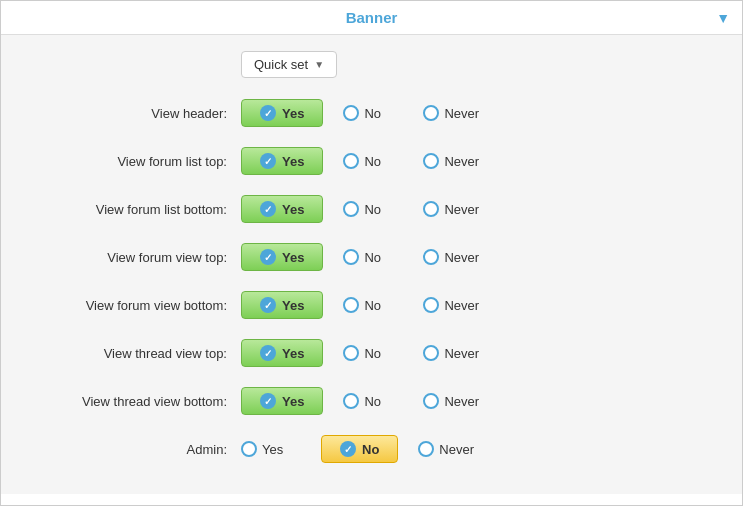 Image resolution: width=743 pixels, height=506 pixels. What do you see at coordinates (482, 64) in the screenshot?
I see `quick-set-row: Quick set ▼` at bounding box center [482, 64].